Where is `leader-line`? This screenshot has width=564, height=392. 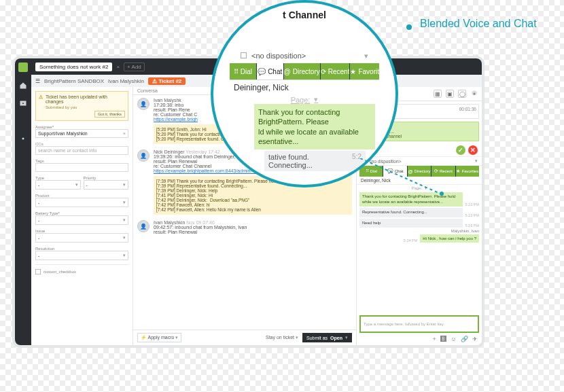 leader-line is located at coordinates (401, 179).